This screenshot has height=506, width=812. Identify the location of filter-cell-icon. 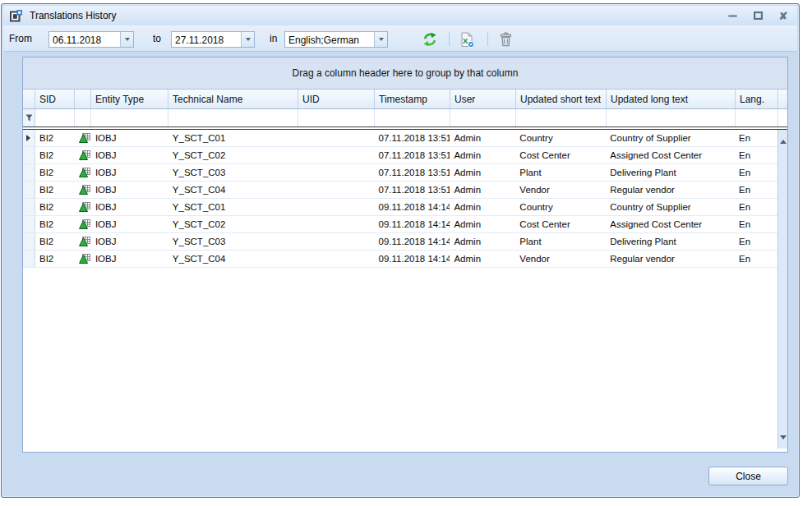
(83, 118).